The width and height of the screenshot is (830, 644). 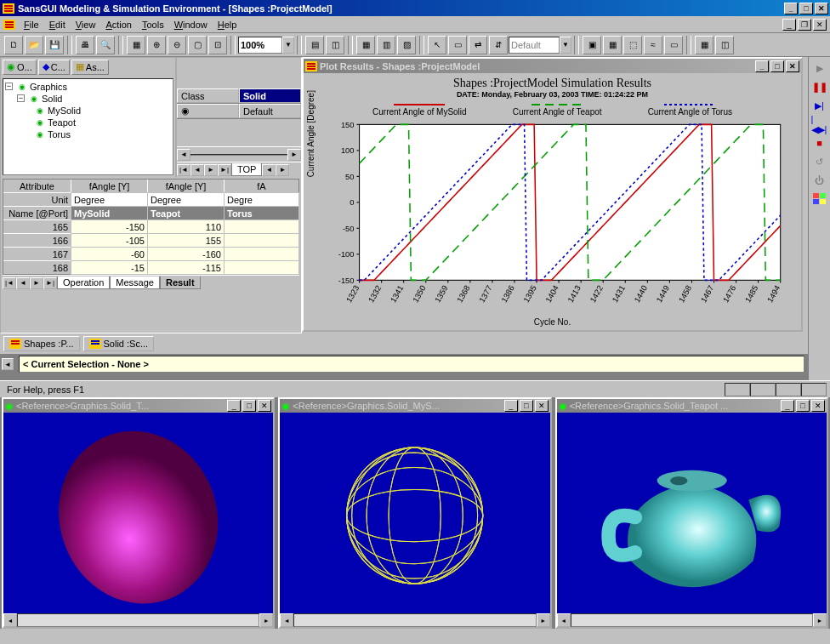 I want to click on tree-node-torus: Torus, so click(x=60, y=134).